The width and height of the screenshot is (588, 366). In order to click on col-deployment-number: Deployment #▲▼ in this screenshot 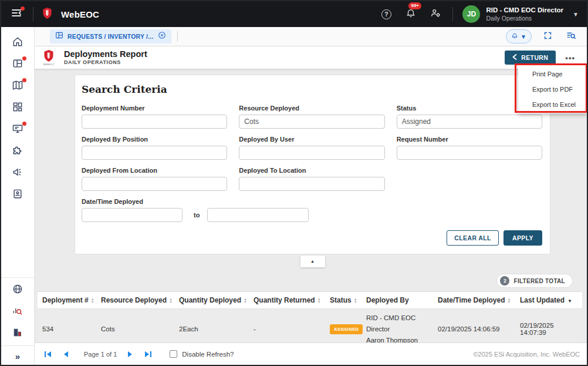, I will do `click(67, 301)`.